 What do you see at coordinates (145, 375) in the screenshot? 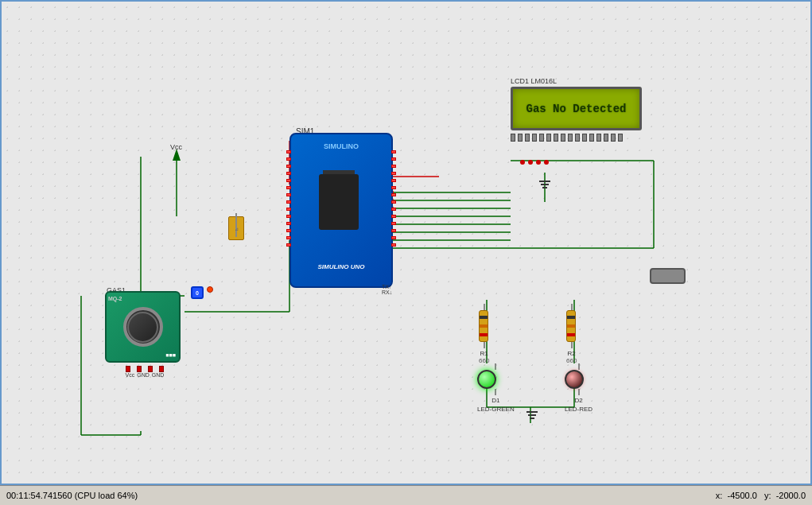
I see `gas-sensor-pin-labels: Vcc GND GND` at bounding box center [145, 375].